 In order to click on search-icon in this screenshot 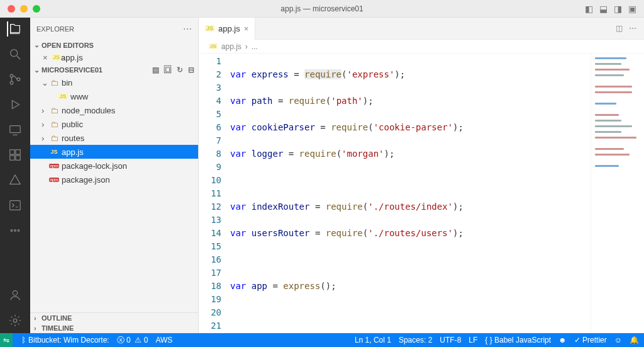, I will do `click(15, 54)`.